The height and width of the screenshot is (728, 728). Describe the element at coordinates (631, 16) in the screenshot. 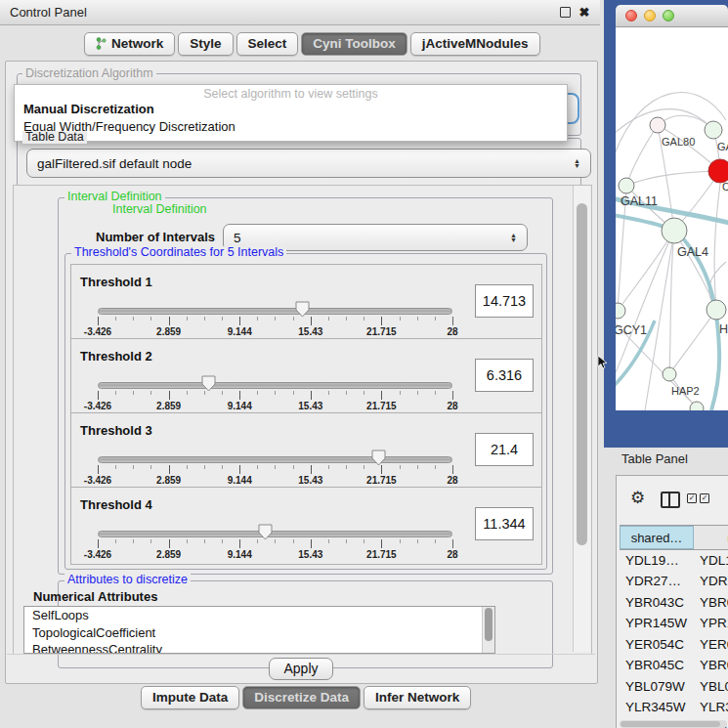

I see `mac-close-icon` at that location.